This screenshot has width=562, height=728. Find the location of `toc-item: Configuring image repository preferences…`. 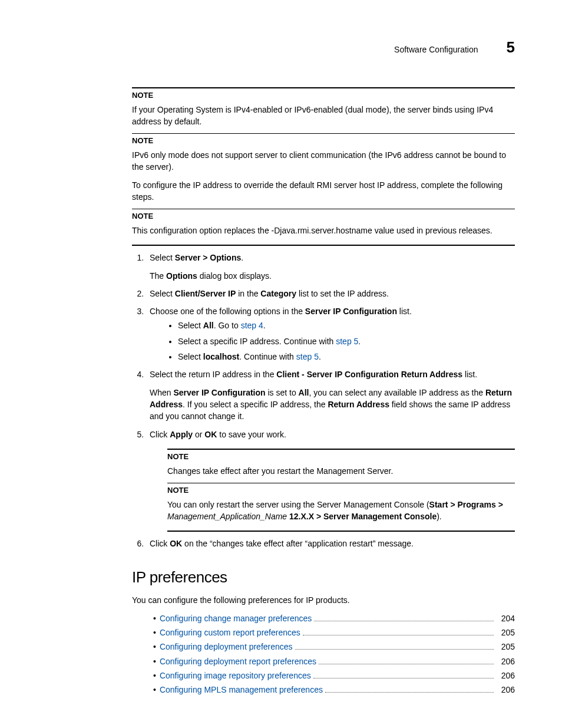

toc-item: Configuring image repository preferences… is located at coordinates (334, 676).